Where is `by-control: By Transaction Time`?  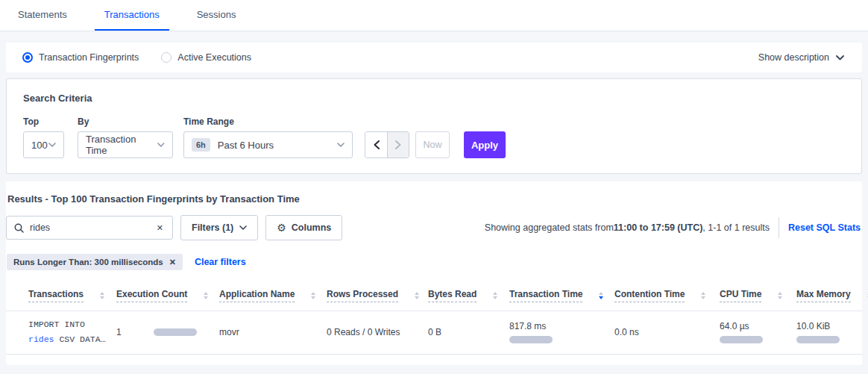
by-control: By Transaction Time is located at coordinates (119, 137).